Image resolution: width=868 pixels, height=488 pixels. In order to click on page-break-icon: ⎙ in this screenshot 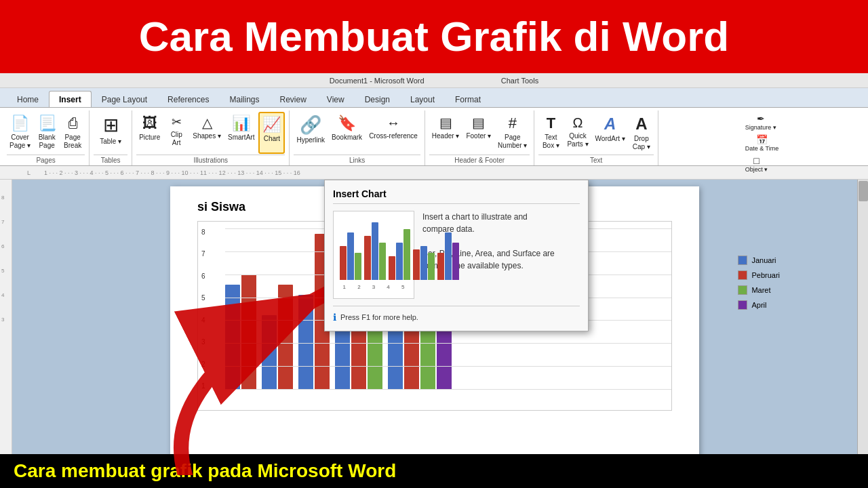, I will do `click(73, 123)`.